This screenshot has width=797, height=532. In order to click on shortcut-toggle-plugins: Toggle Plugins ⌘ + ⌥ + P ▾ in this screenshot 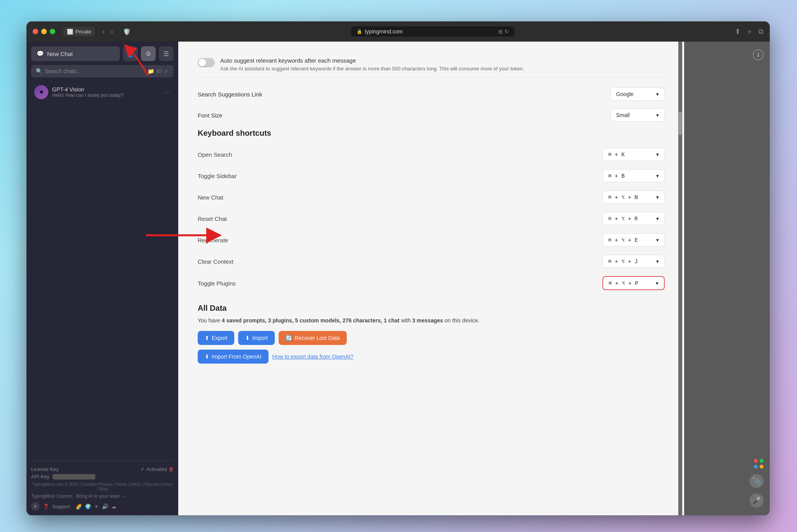, I will do `click(431, 283)`.